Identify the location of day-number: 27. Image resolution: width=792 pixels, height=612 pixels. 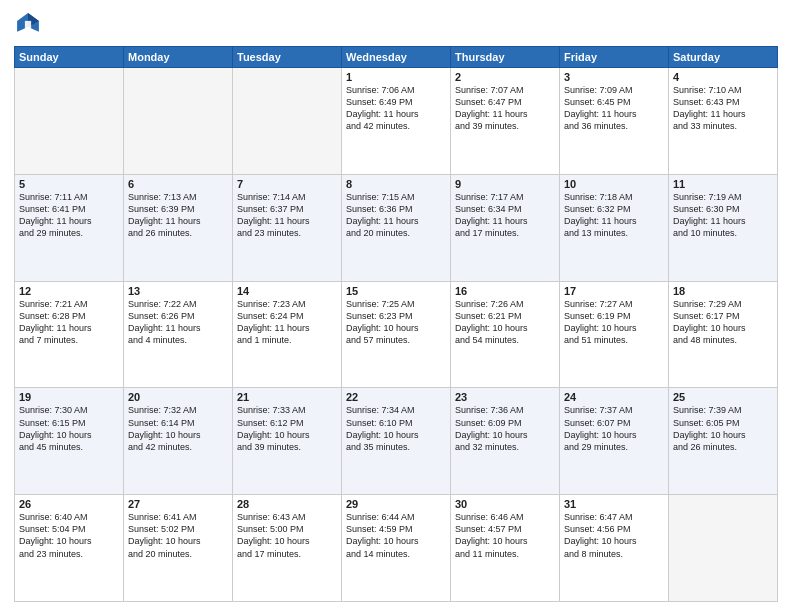
(178, 504).